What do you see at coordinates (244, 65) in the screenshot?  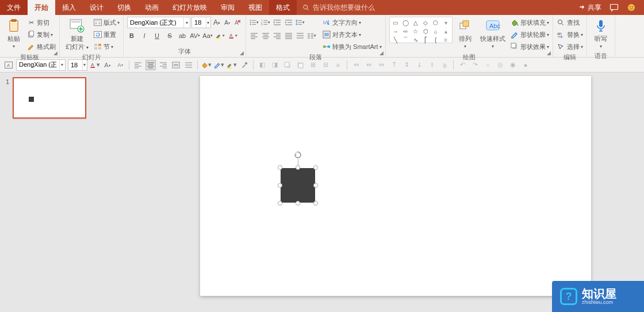 I see `qat-eyedropper` at bounding box center [244, 65].